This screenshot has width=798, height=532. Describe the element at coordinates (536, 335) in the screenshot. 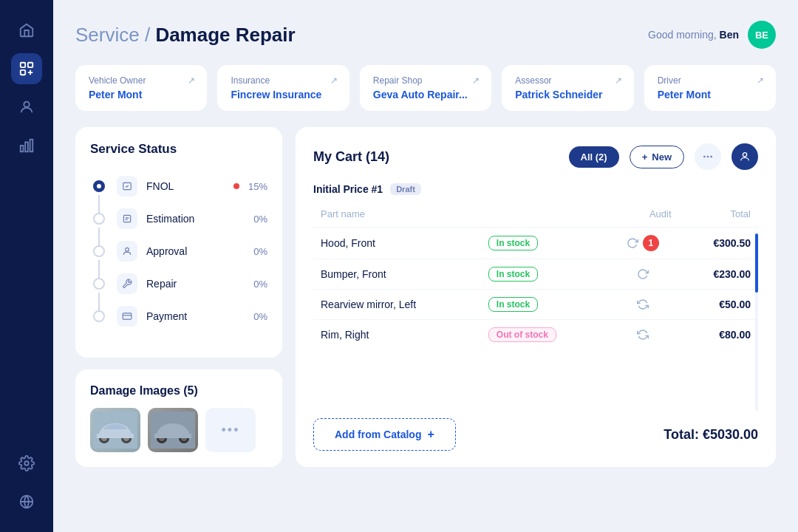

I see `table-row: Rim, Right Out of stock` at that location.